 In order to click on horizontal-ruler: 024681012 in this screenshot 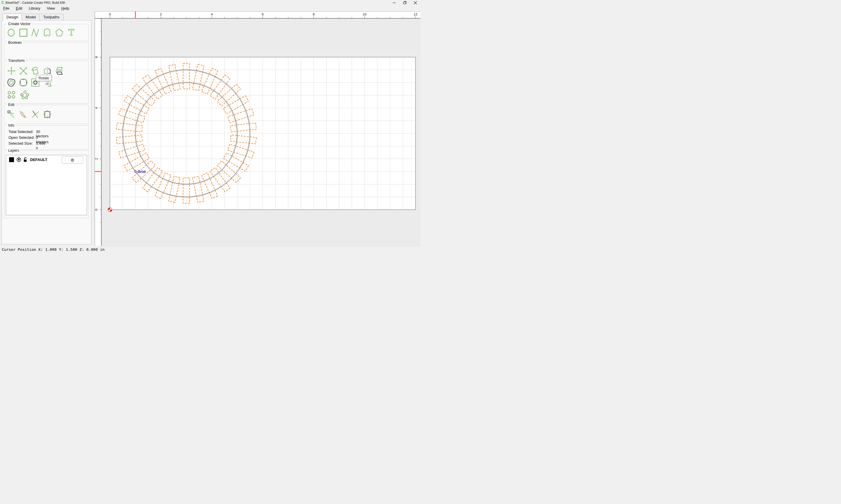, I will do `click(261, 15)`.